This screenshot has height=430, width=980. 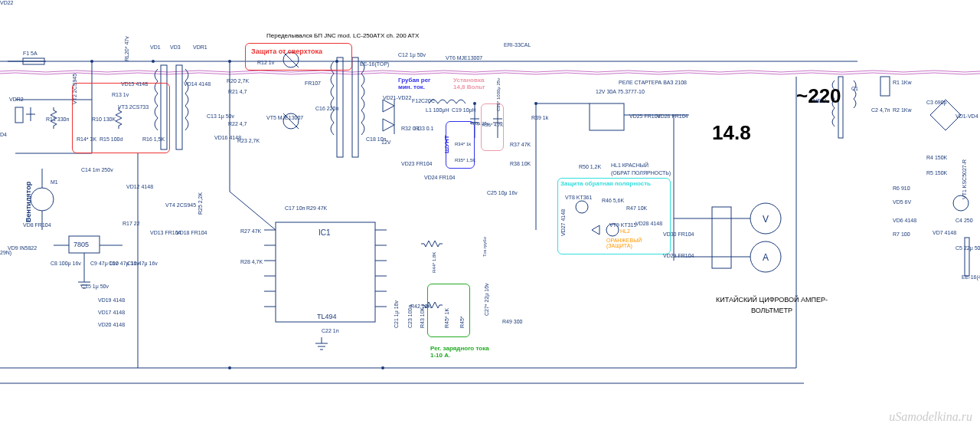 I want to click on vd28: VD28 4148, so click(x=649, y=224).